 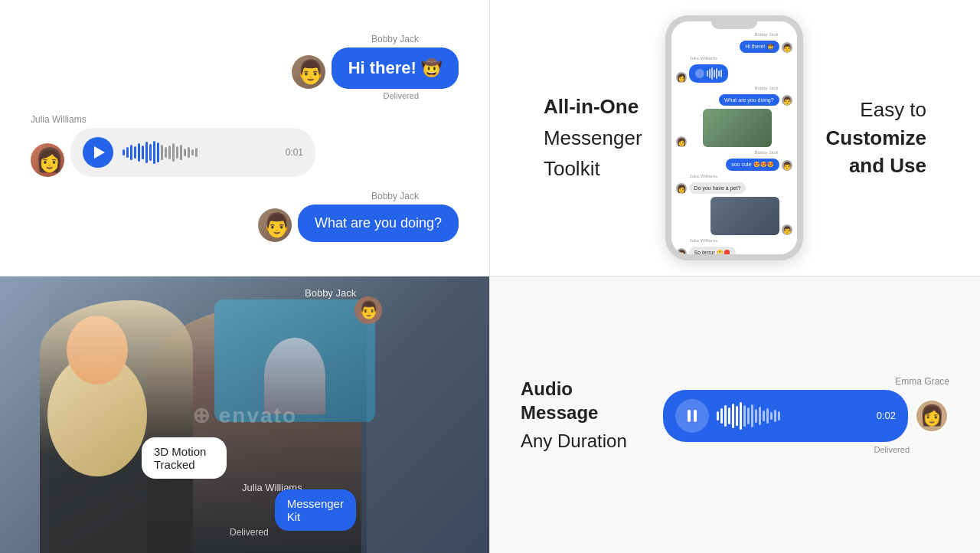 I want to click on phone-msg-2: 👩, so click(x=734, y=74).